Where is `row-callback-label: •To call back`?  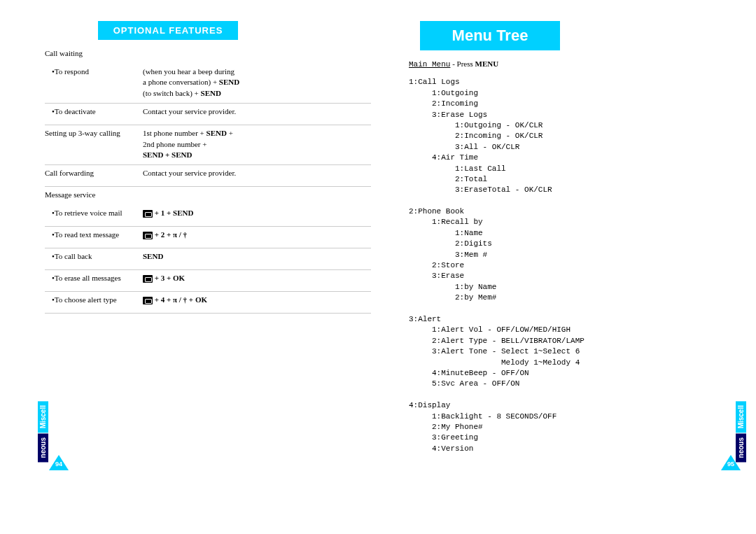
row-callback-label: •To call back is located at coordinates (94, 256).